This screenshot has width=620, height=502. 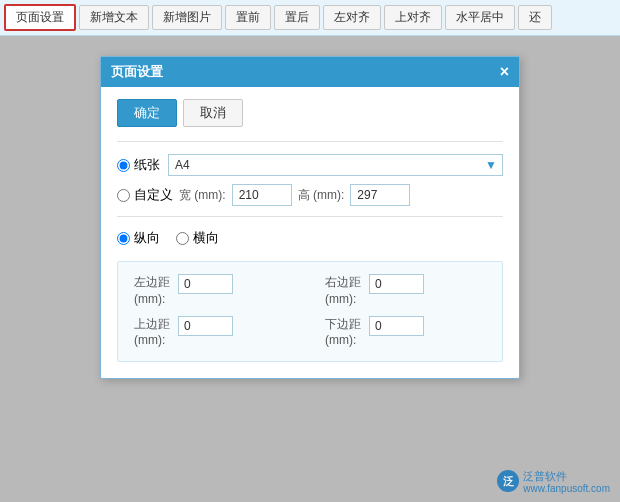 What do you see at coordinates (566, 488) in the screenshot?
I see `watermark-url: www.fanpusoft.com` at bounding box center [566, 488].